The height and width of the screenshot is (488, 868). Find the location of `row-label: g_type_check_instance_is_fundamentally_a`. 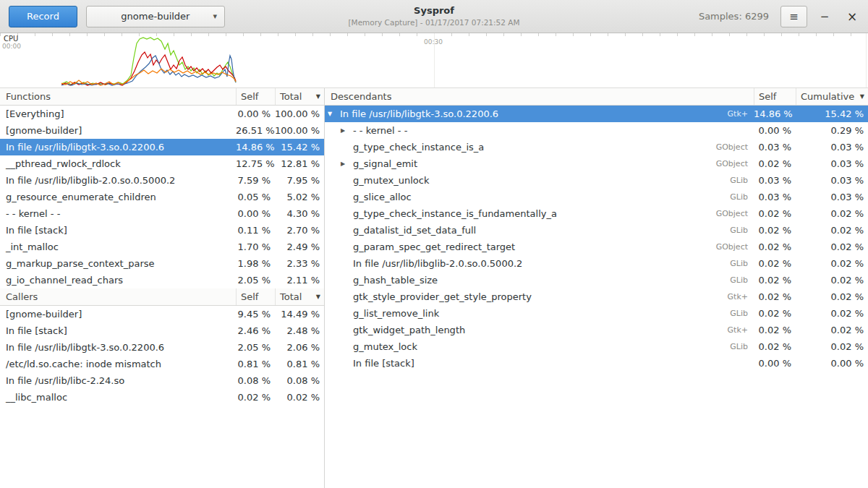

row-label: g_type_check_instance_is_fundamentally_a is located at coordinates (455, 214).